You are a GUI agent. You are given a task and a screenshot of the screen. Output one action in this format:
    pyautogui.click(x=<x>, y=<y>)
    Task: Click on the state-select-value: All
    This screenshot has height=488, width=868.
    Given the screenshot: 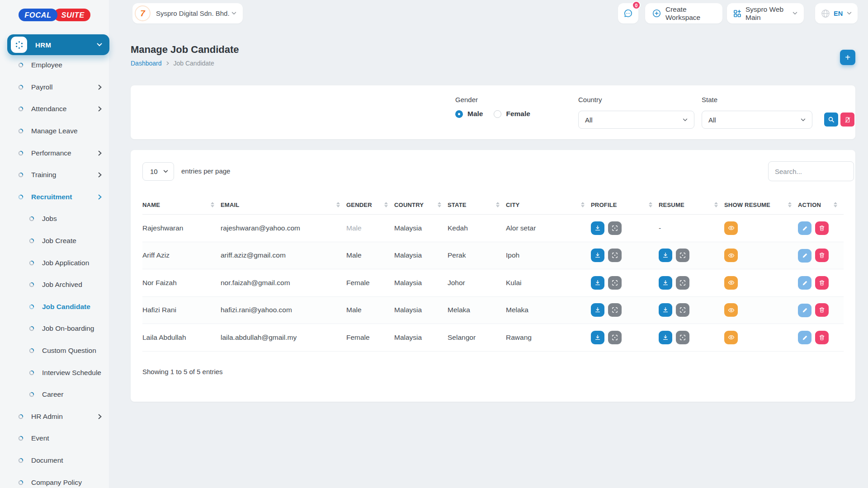 What is the action you would take?
    pyautogui.click(x=712, y=120)
    